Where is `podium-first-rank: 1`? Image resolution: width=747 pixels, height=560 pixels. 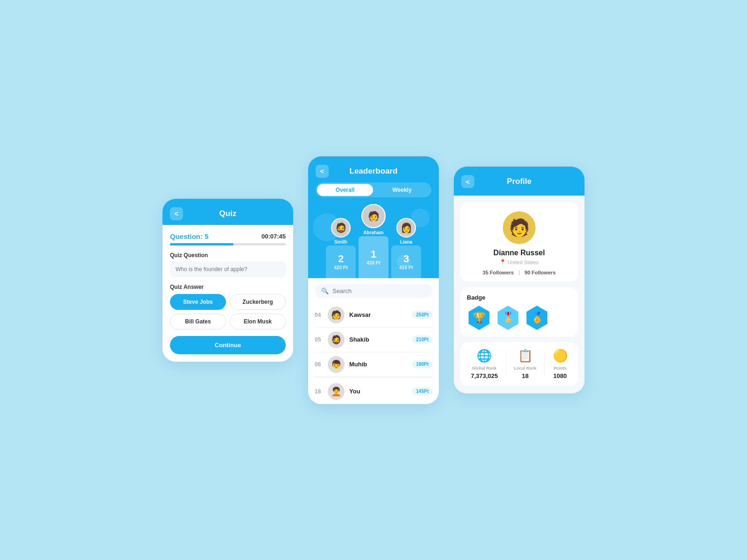
podium-first-rank: 1 is located at coordinates (374, 254).